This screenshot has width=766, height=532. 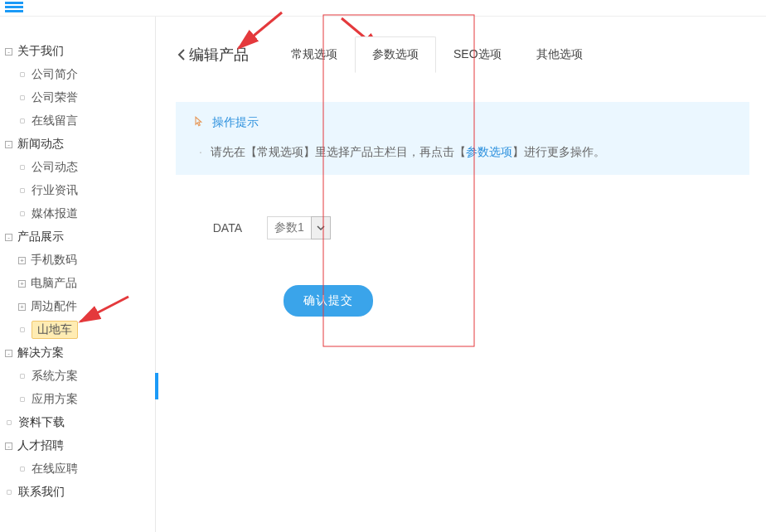 I want to click on param-select: 参数1, so click(x=298, y=228).